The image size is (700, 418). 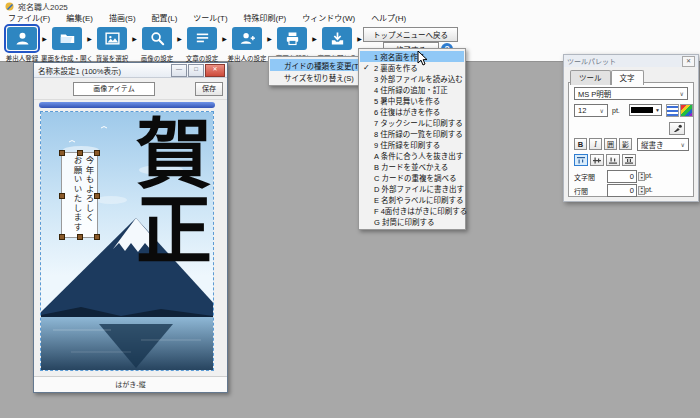 What do you see at coordinates (412, 122) in the screenshot?
I see `menu-item: 7 タックシールに印刷する` at bounding box center [412, 122].